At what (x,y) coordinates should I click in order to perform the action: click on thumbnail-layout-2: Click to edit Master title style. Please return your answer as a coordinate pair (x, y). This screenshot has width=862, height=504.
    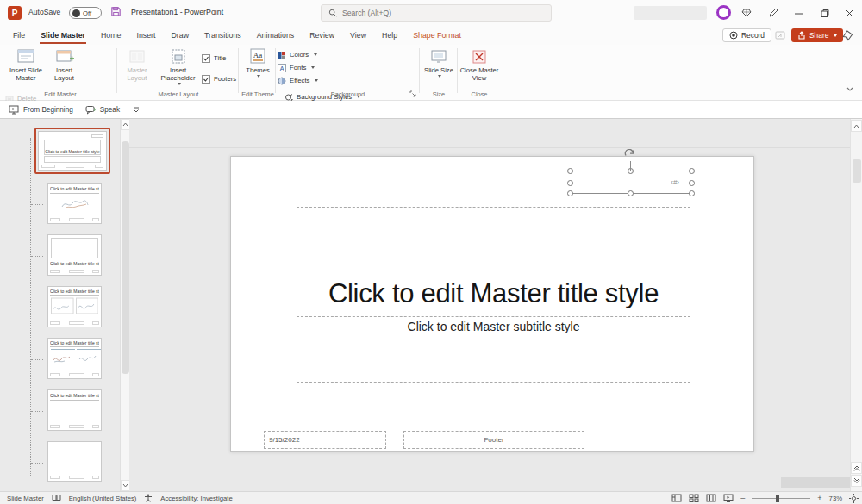
    Looking at the image, I should click on (74, 255).